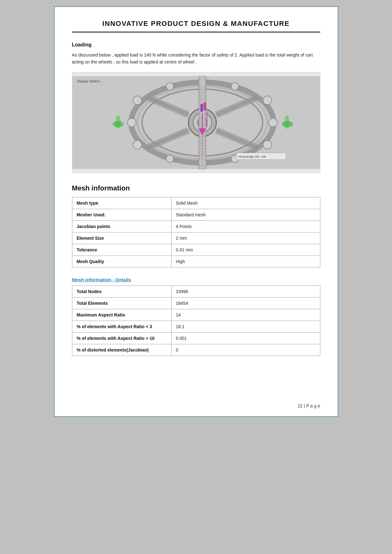  What do you see at coordinates (196, 291) in the screenshot?
I see `table-row: Total Nodes33998` at bounding box center [196, 291].